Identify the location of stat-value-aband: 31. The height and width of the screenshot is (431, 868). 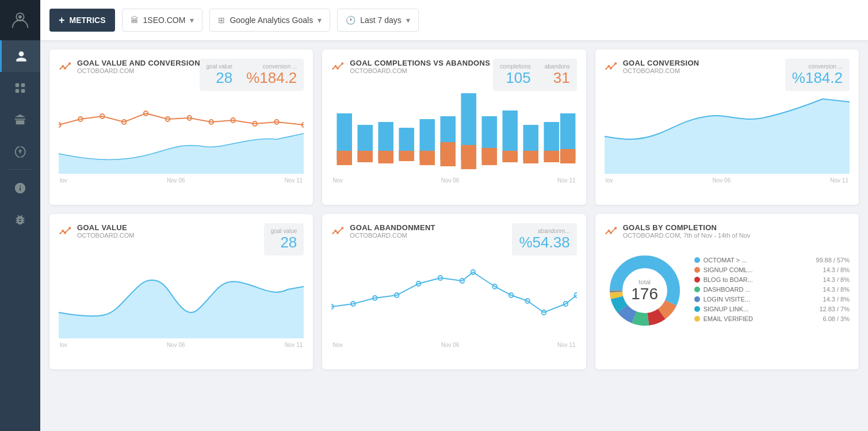
(557, 78).